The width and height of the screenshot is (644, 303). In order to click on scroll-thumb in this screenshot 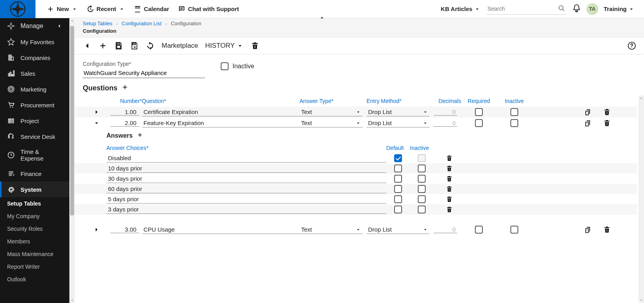, I will do `click(72, 121)`.